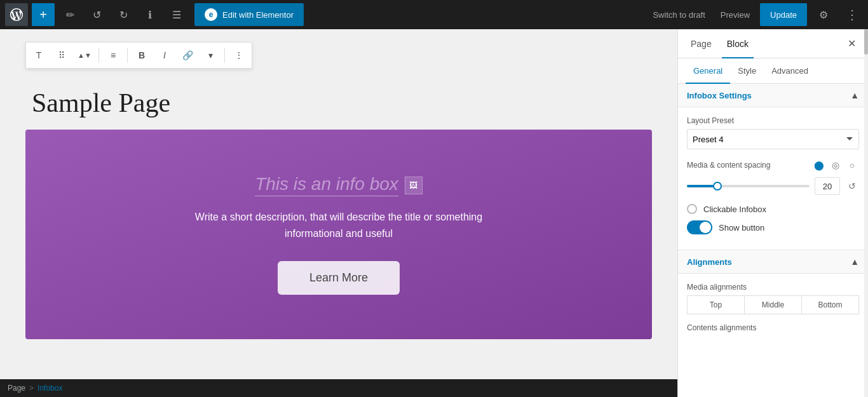  I want to click on media-align-top-button: Top, so click(715, 305).